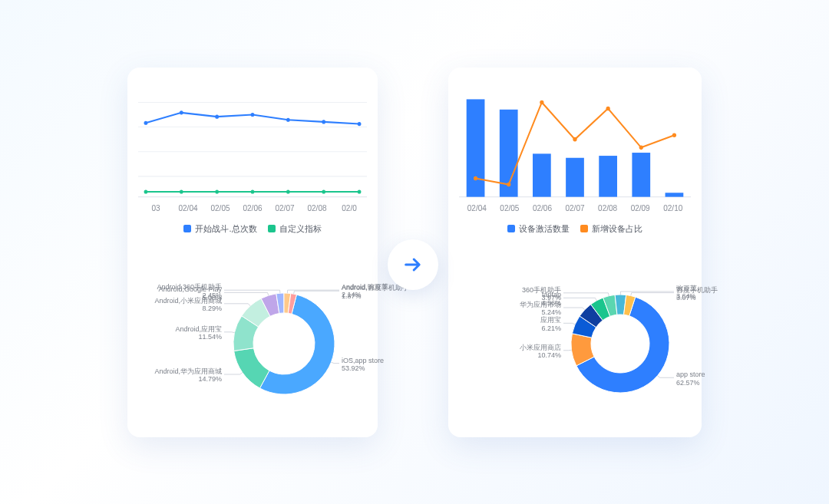 The height and width of the screenshot is (504, 829). What do you see at coordinates (198, 333) in the screenshot?
I see `donut-label: Android,应用宝11.54%` at bounding box center [198, 333].